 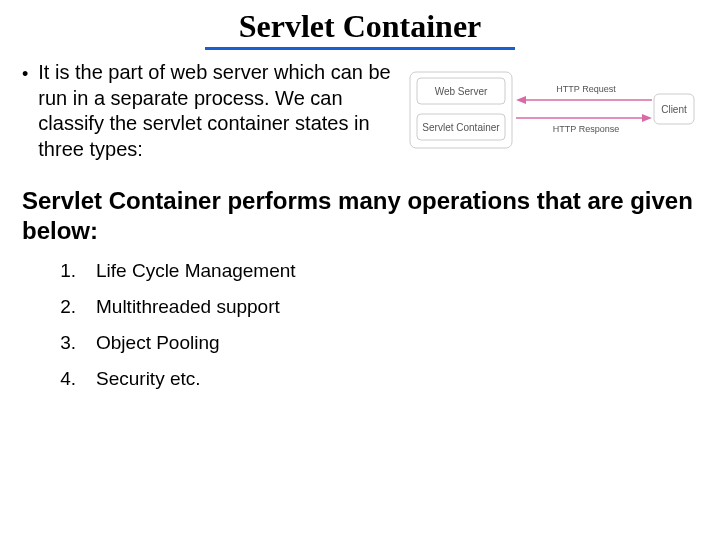 I want to click on architecture-diagram: Web Server Servlet Container Client HTTP…, so click(x=553, y=111).